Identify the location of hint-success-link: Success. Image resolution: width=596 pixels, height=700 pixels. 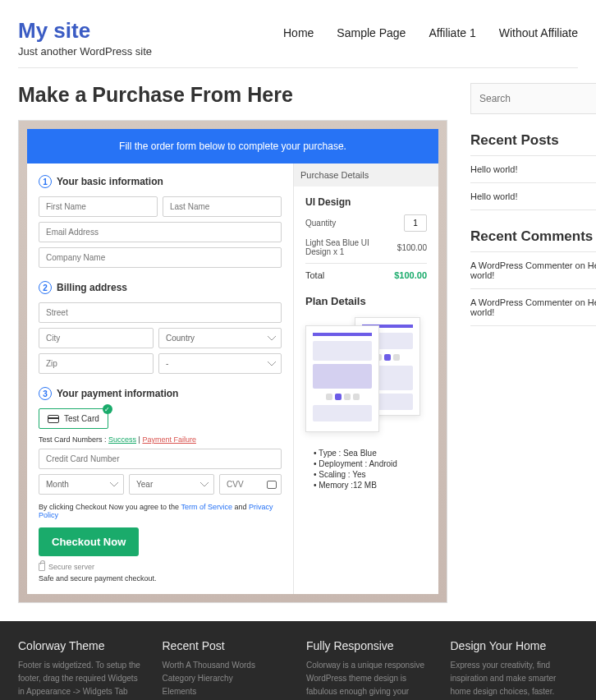
(122, 440).